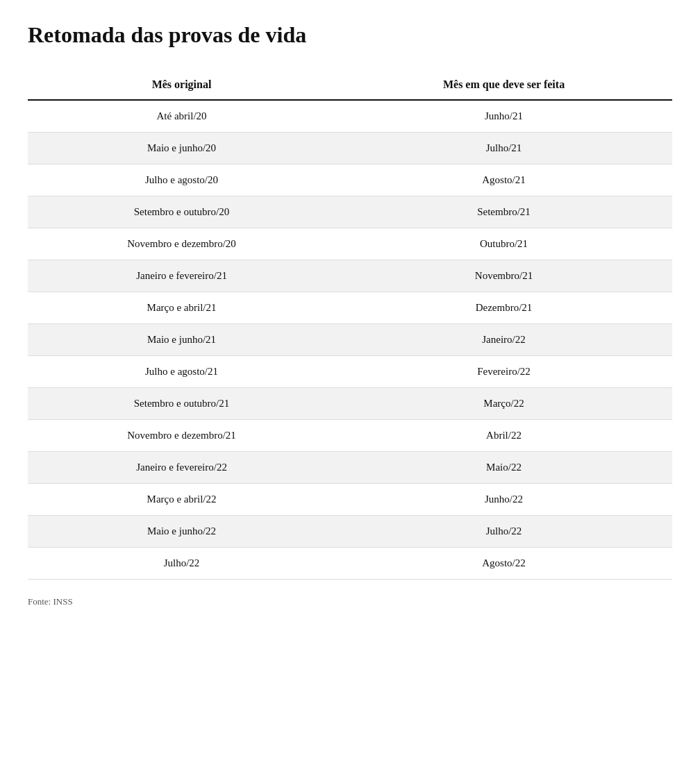 The height and width of the screenshot is (776, 700). Describe the element at coordinates (504, 180) in the screenshot. I see `scheduled-month-cell: Agosto/21` at that location.